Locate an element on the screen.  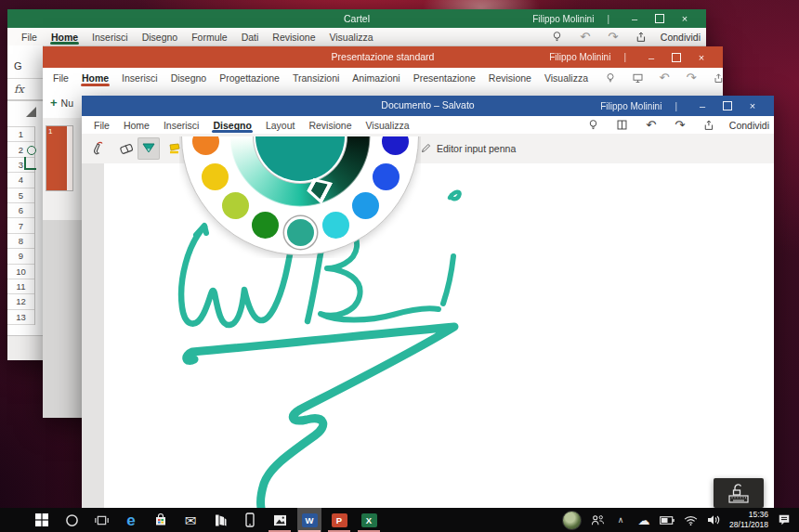
excel-formula-bar-label: fx is located at coordinates (25, 90).